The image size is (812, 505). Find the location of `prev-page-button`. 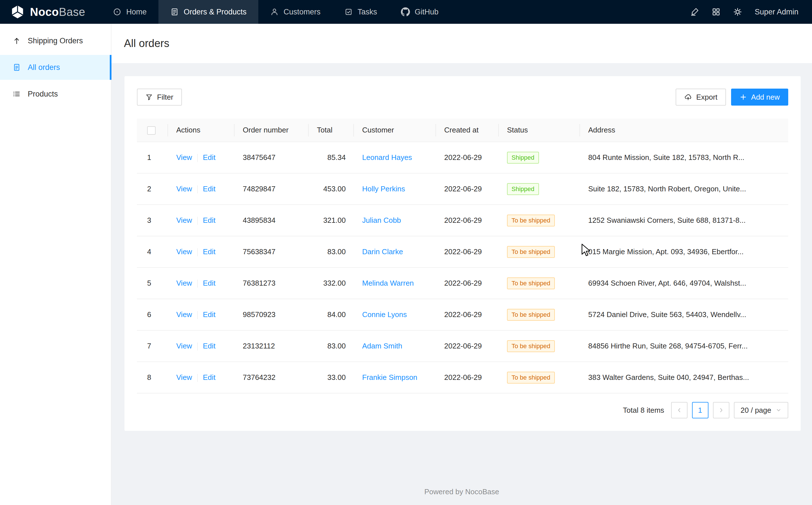

prev-page-button is located at coordinates (680, 410).